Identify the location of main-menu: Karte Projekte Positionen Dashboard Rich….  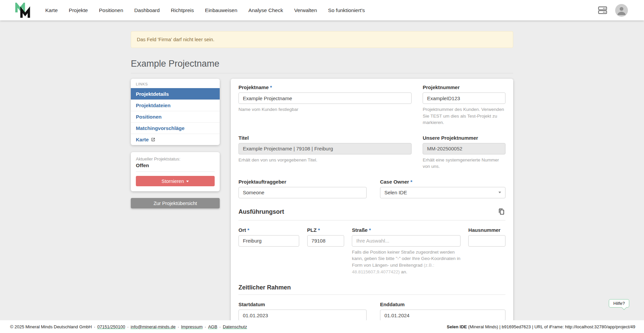
(322, 10).